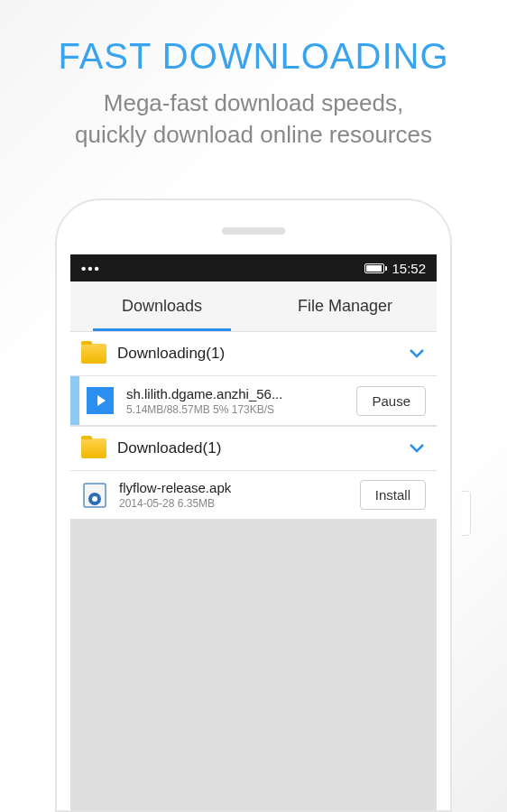  I want to click on file-thumbnail, so click(100, 401).